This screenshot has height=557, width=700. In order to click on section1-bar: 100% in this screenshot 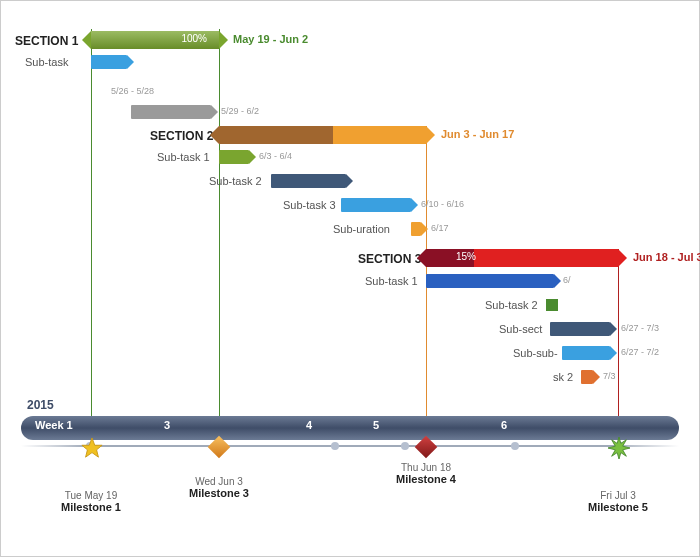, I will do `click(155, 40)`.